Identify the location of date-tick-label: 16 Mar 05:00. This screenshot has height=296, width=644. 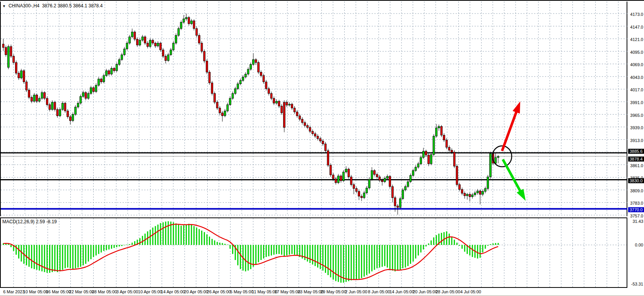
(59, 292).